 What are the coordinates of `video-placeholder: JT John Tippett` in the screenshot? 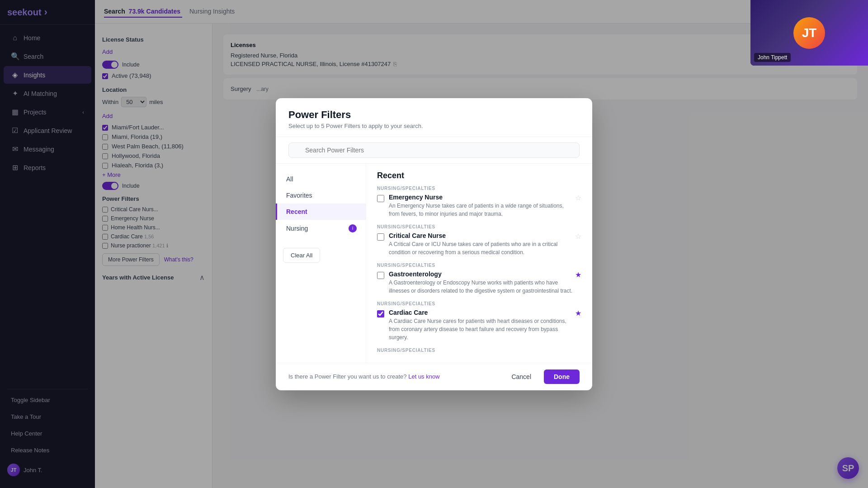 It's located at (809, 33).